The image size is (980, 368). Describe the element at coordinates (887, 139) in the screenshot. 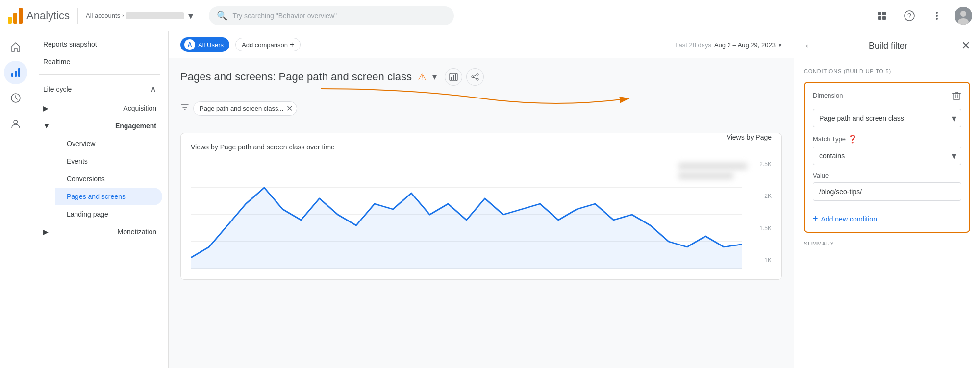

I see `match-type-label: Match Type ❓` at that location.